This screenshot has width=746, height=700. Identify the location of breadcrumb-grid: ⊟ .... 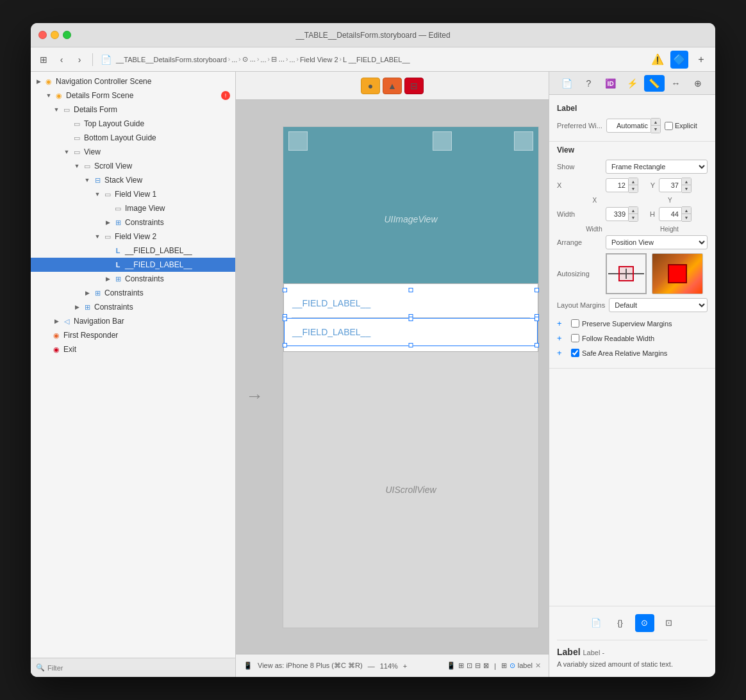
(278, 59).